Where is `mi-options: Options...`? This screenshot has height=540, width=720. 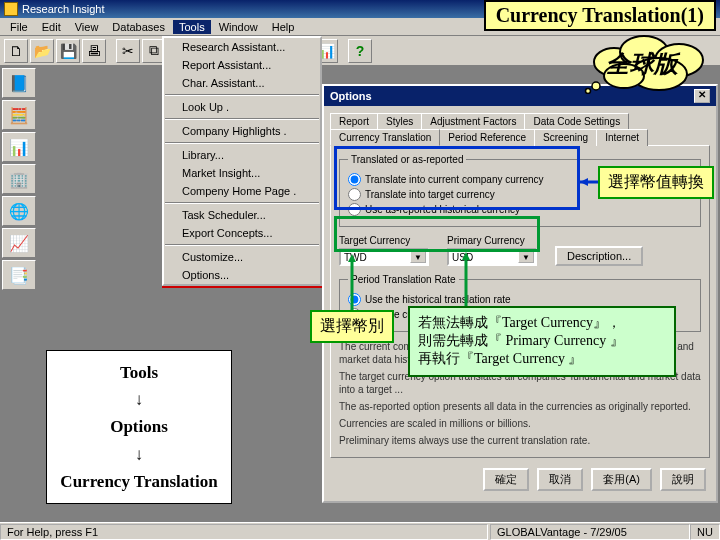 mi-options: Options... is located at coordinates (242, 275).